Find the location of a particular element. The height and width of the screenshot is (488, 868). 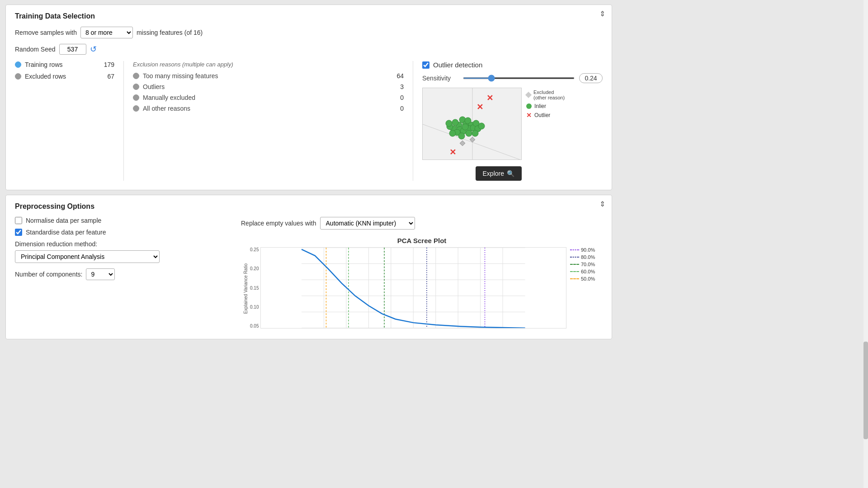

outlier-detection-checkbox is located at coordinates (426, 65).